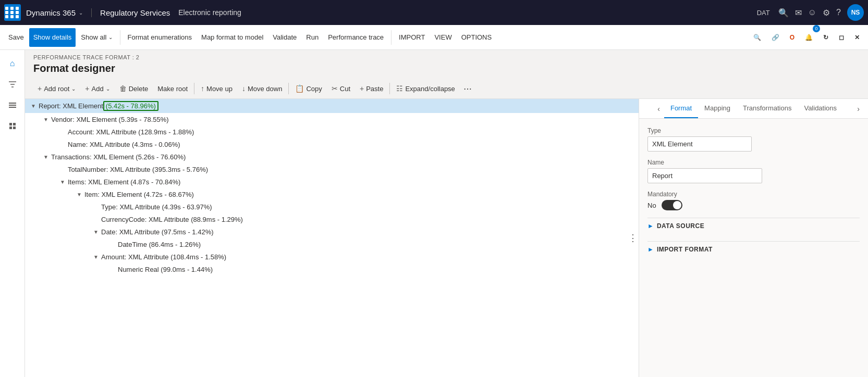  What do you see at coordinates (217, 89) in the screenshot?
I see `move-up-button: ↑ Move up` at bounding box center [217, 89].